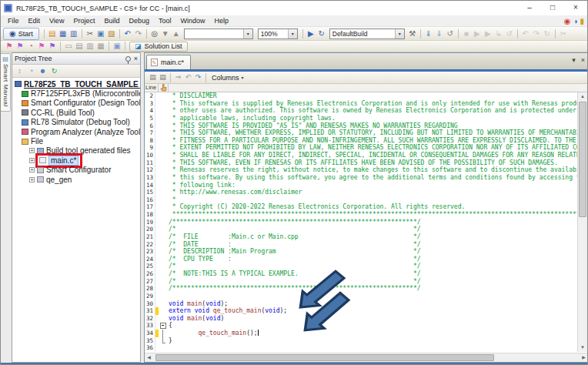  What do you see at coordinates (575, 22) in the screenshot?
I see `web-help-icon: ◑` at bounding box center [575, 22].